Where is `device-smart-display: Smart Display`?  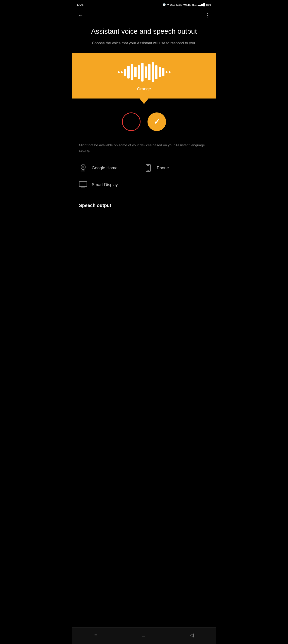 device-smart-display: Smart Display is located at coordinates (144, 184).